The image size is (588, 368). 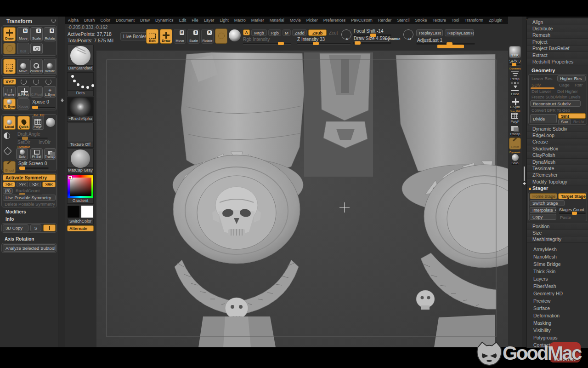 What do you see at coordinates (50, 228) in the screenshot?
I see `copy-value-field` at bounding box center [50, 228].